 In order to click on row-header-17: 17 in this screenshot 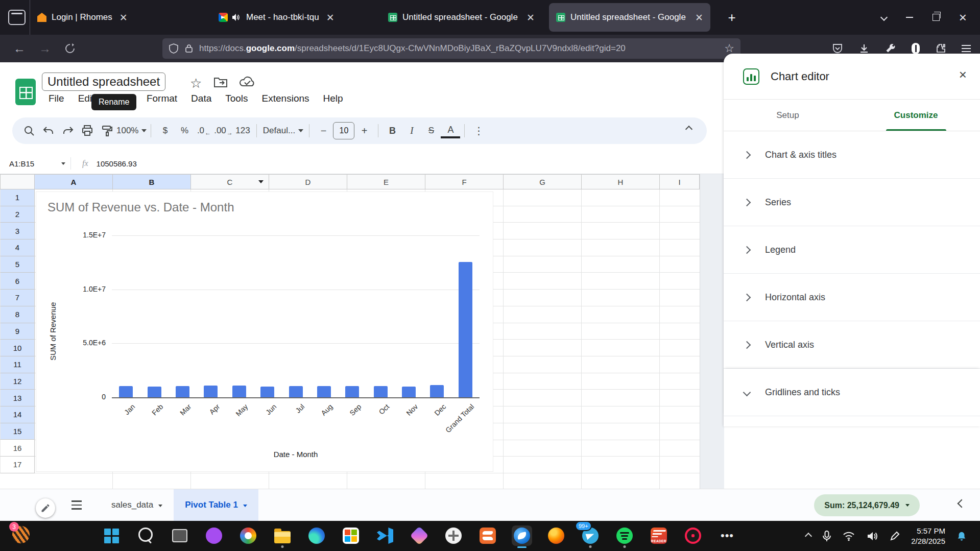, I will do `click(17, 465)`.